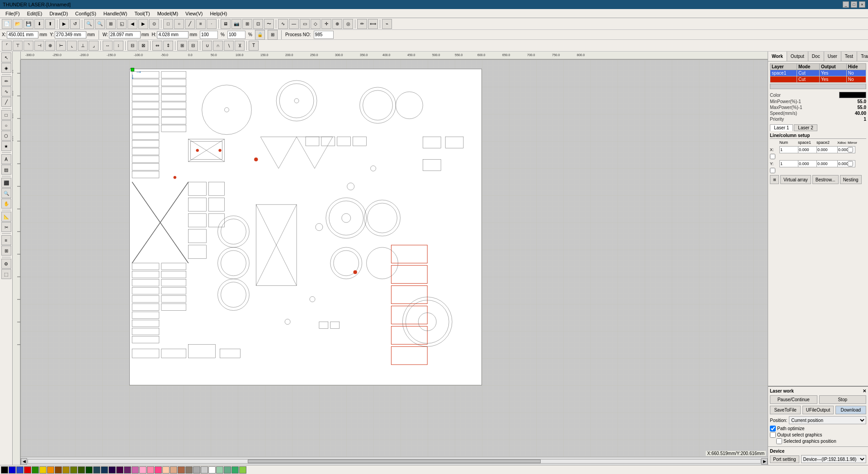 This screenshot has height=474, width=868. What do you see at coordinates (818, 86) in the screenshot?
I see `layer-table-scrollbar` at bounding box center [818, 86].